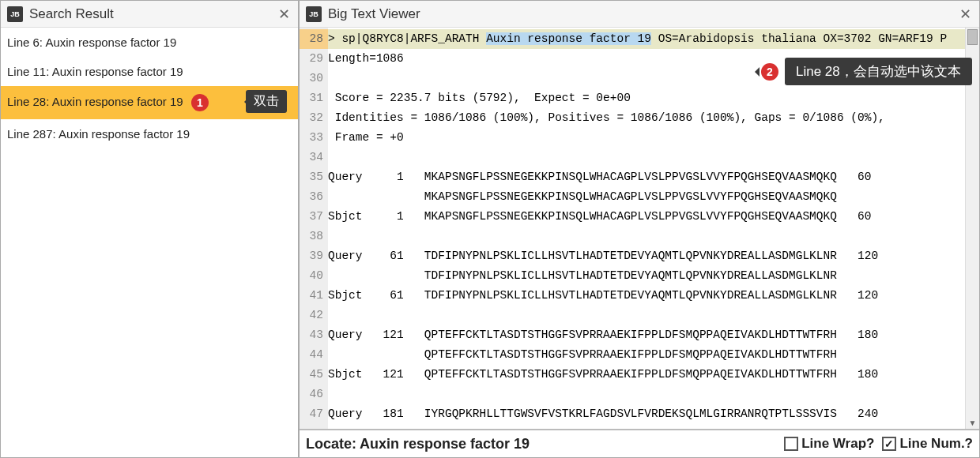 The height and width of the screenshot is (458, 980). I want to click on annotation-2: 2 Line 28，会自动选中该文本, so click(865, 71).